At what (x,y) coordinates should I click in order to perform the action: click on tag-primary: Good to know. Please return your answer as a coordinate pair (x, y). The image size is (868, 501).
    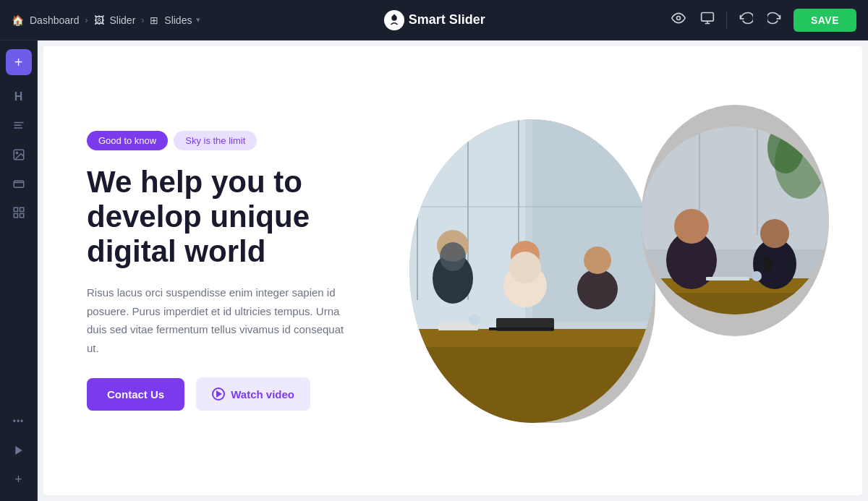
    Looking at the image, I should click on (127, 140).